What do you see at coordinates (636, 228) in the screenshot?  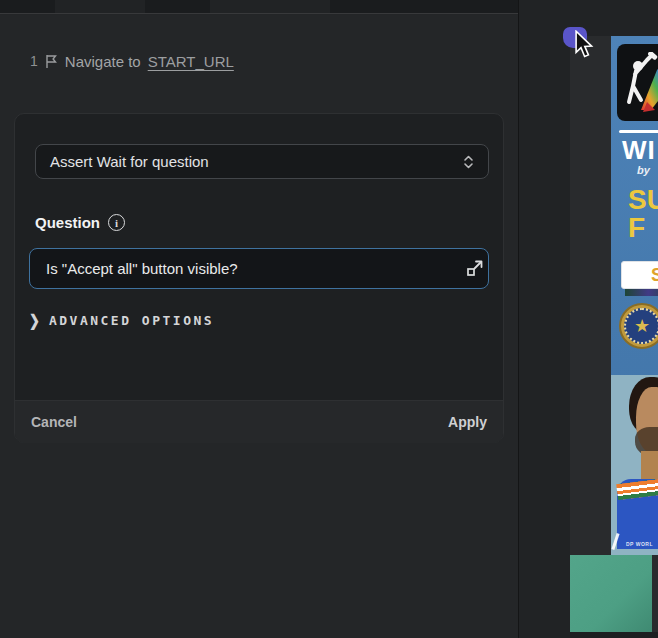 I see `banner-headline-line2: F` at bounding box center [636, 228].